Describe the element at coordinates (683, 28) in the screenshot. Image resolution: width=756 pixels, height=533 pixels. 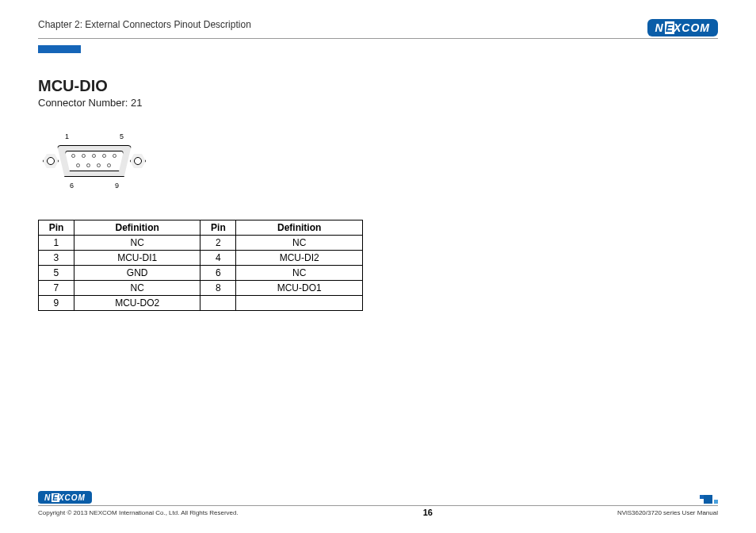
I see `brand-logo-text: NEXCOM` at that location.